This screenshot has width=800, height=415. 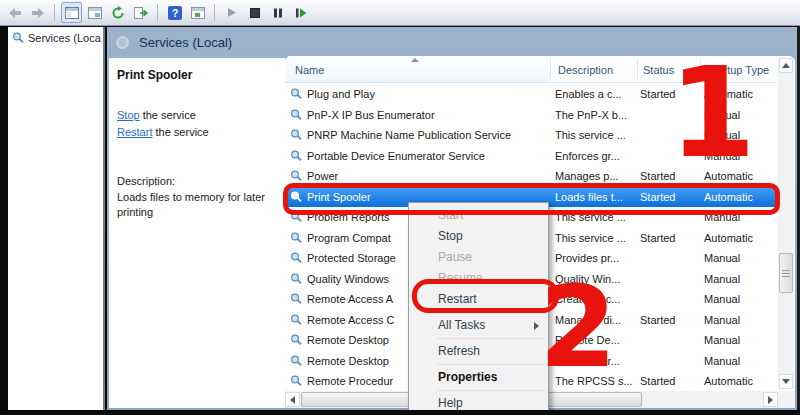 What do you see at coordinates (594, 279) in the screenshot?
I see `service-desc: Quality Win...` at bounding box center [594, 279].